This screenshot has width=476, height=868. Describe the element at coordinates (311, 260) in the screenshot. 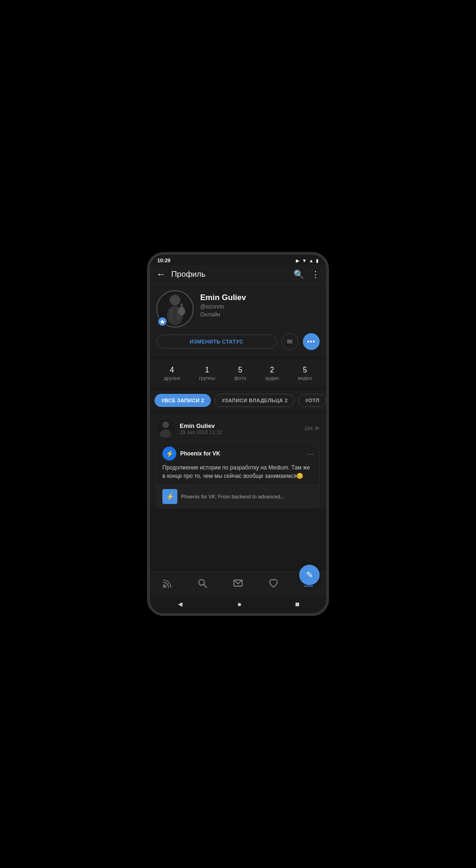

I see `signal-icon: ▲` at that location.